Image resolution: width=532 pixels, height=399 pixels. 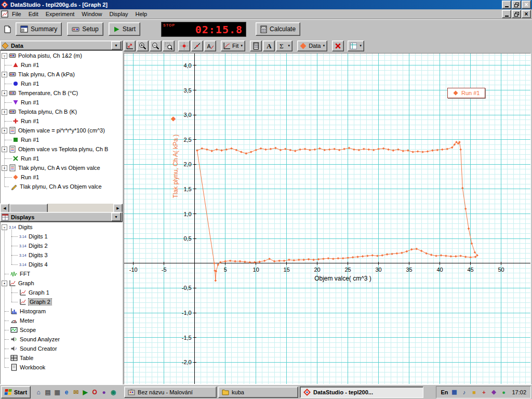 I want to click on scheduler-icon: ■, so click(x=474, y=392).